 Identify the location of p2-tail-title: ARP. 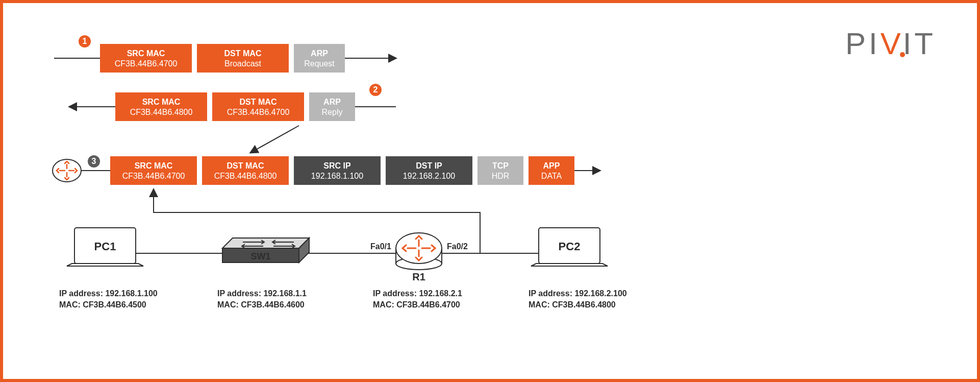
(332, 102).